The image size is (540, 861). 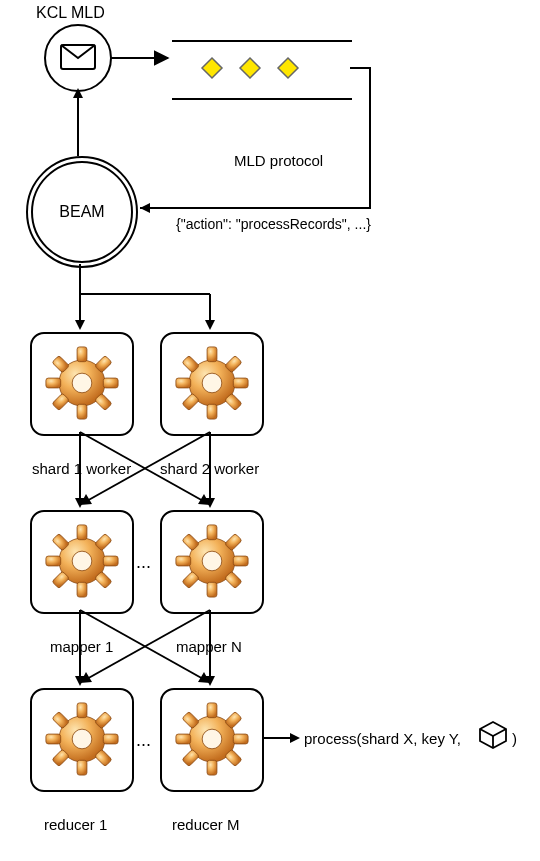 I want to click on mapper-1-label: mapper 1, so click(x=82, y=646).